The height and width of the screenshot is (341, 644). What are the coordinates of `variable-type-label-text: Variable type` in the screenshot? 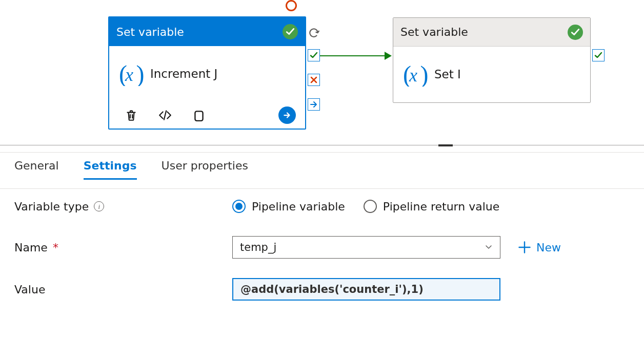 It's located at (51, 207).